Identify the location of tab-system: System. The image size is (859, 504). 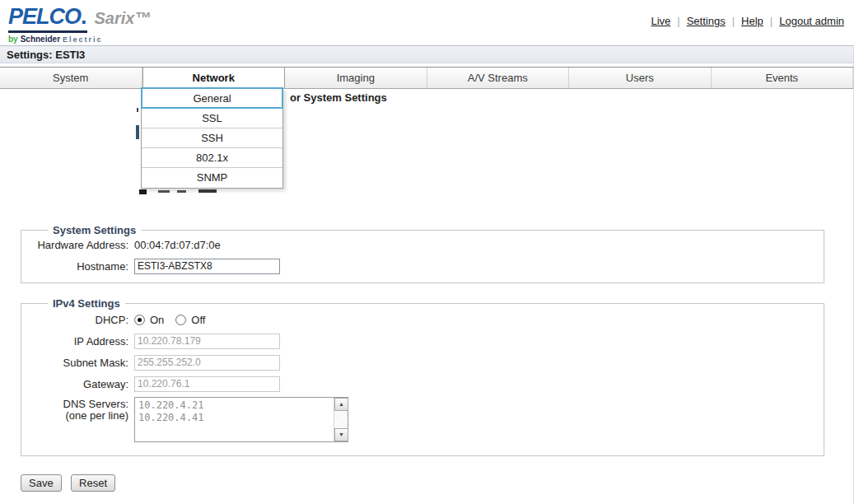
(71, 77).